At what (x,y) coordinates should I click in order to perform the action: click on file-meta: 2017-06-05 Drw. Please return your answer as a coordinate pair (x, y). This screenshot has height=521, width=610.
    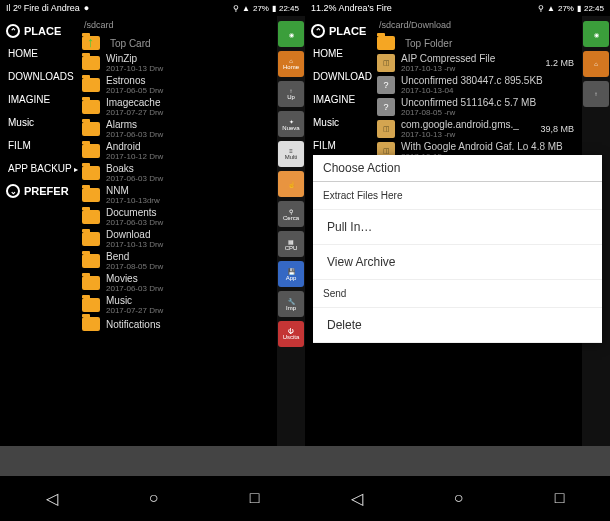
    Looking at the image, I should click on (190, 90).